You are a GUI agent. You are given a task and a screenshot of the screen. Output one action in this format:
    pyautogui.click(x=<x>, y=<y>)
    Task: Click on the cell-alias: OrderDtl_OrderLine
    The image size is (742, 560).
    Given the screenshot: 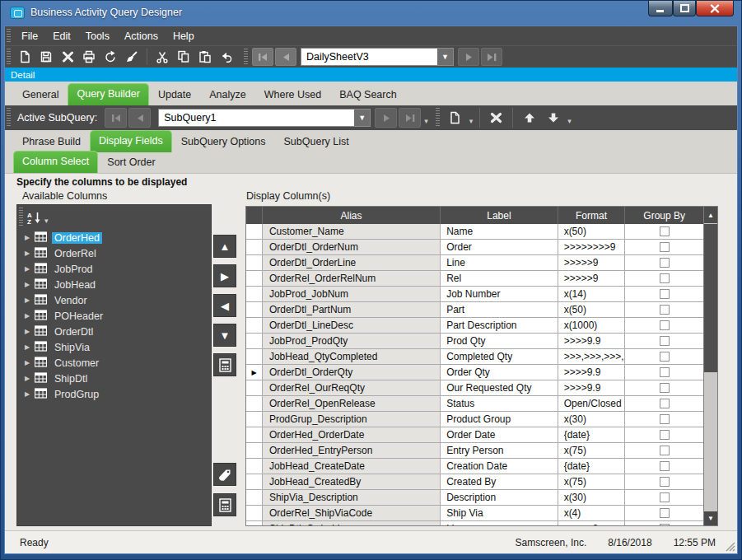 What is the action you would take?
    pyautogui.click(x=352, y=263)
    